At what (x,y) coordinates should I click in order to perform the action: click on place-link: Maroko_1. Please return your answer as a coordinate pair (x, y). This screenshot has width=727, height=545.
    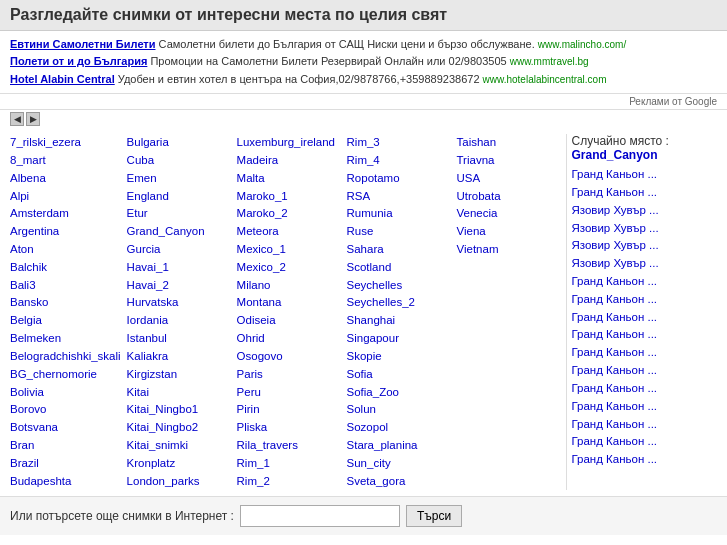
    Looking at the image, I should click on (289, 197).